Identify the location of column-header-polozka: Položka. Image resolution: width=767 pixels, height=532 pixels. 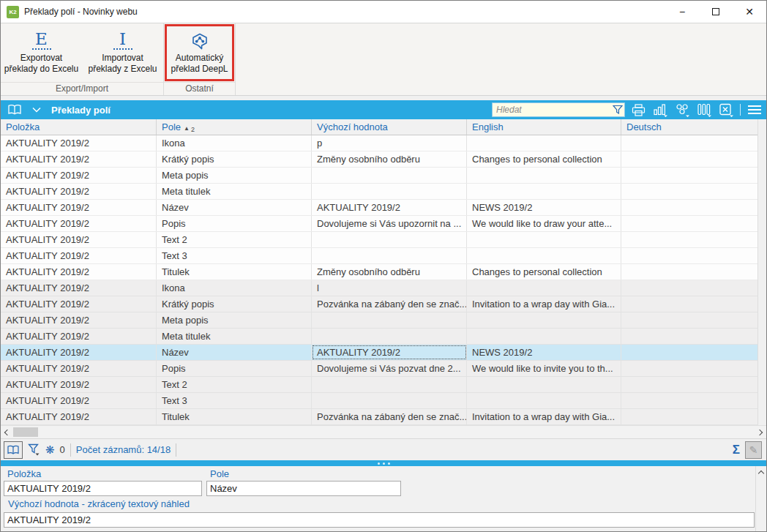
(79, 127).